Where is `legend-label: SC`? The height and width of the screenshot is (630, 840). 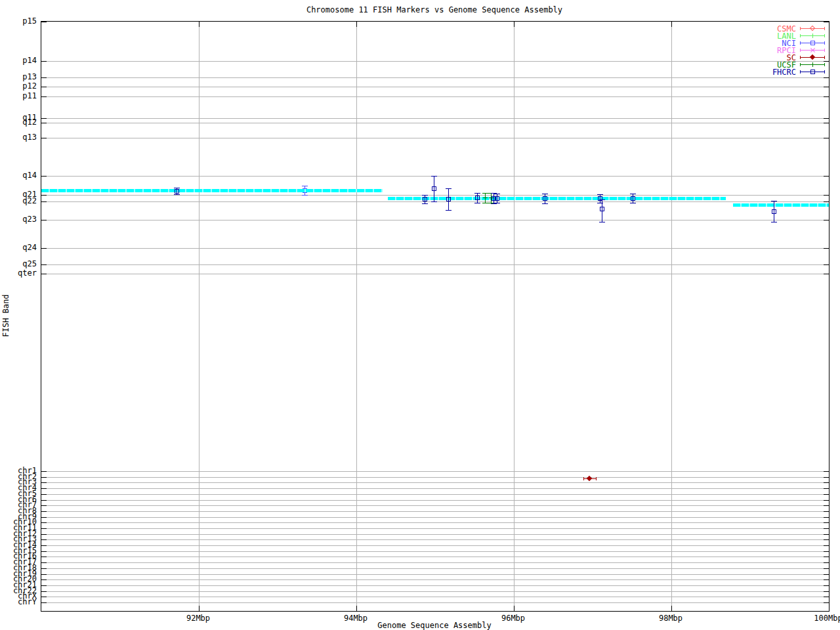 legend-label: SC is located at coordinates (779, 58).